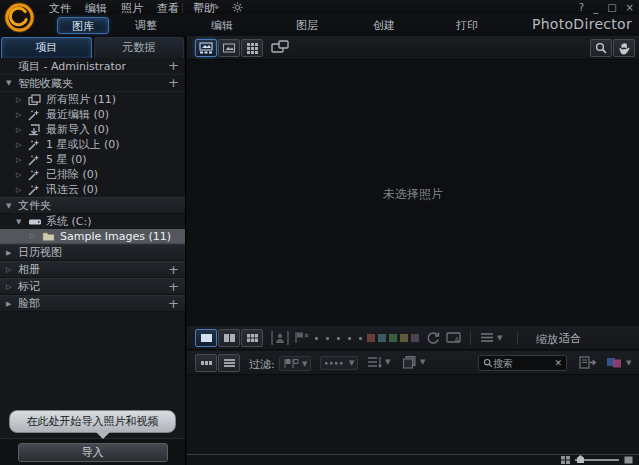 The width and height of the screenshot is (639, 465). I want to click on star-rating-control, so click(338, 338).